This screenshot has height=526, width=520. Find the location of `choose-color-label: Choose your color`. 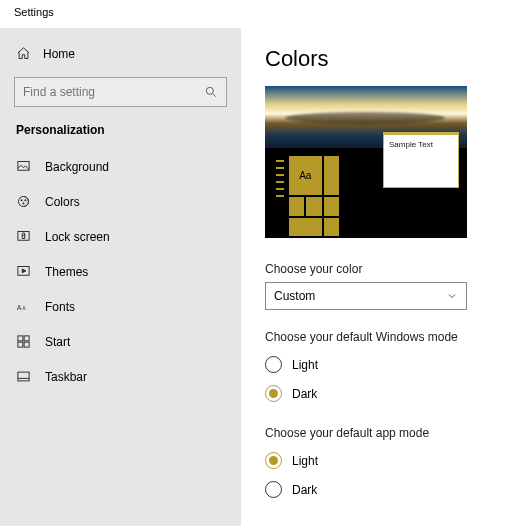

choose-color-label: Choose your color is located at coordinates (380, 269).